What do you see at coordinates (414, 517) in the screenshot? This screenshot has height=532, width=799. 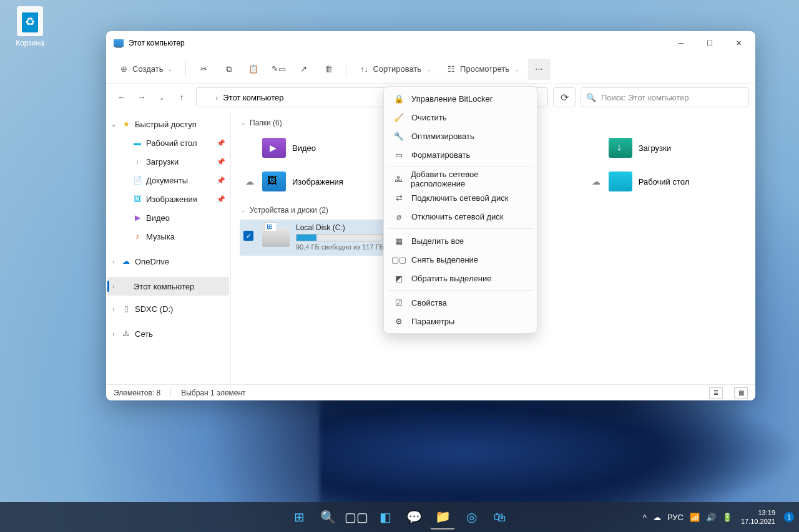 I see `chat-button: 💬` at bounding box center [414, 517].